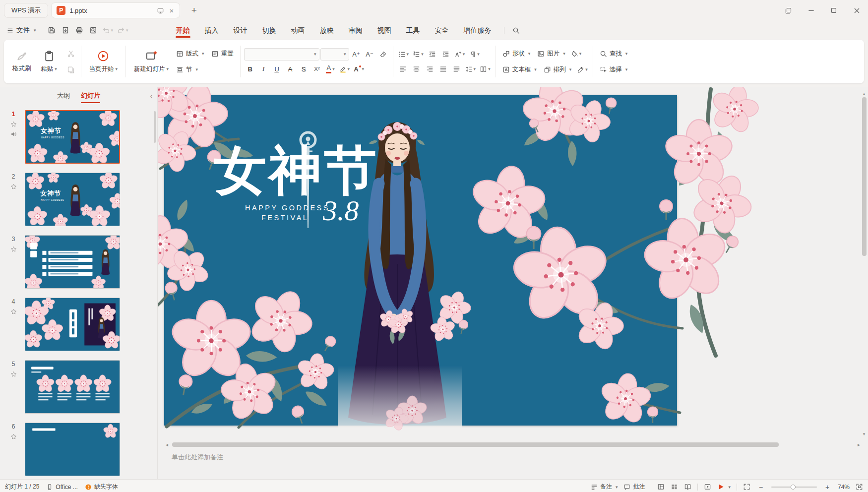 Image resolution: width=868 pixels, height=492 pixels. Describe the element at coordinates (212, 30) in the screenshot. I see `tab-insert: 插入` at that location.